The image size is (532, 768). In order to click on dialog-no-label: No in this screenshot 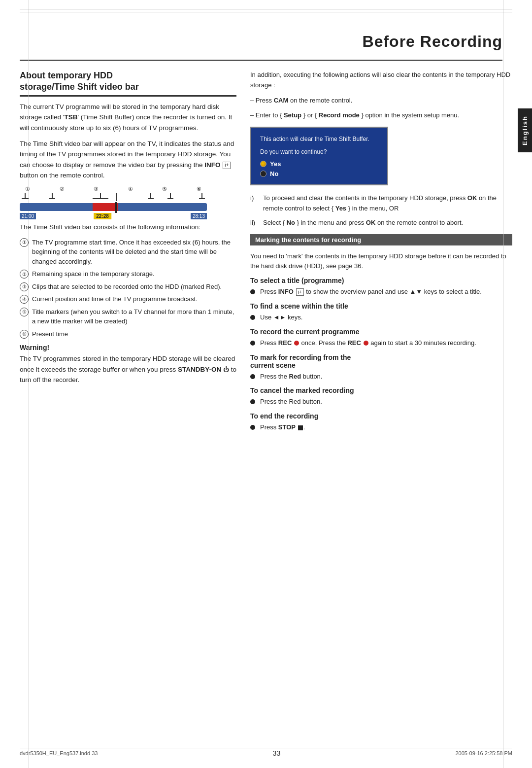, I will do `click(274, 174)`.